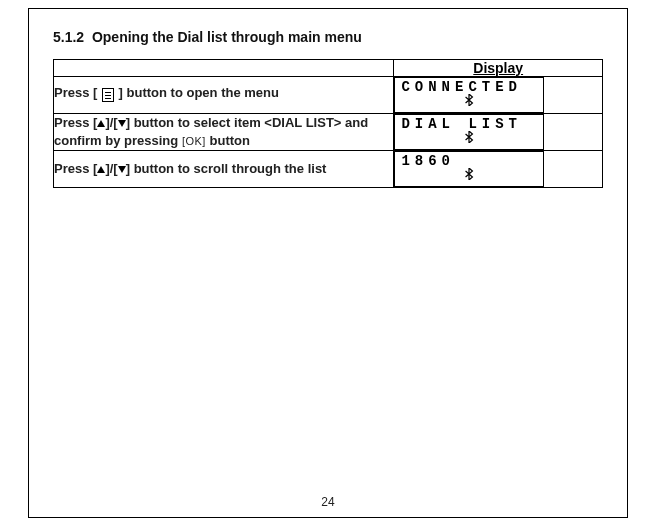 This screenshot has width=651, height=532. I want to click on lcd-screen: DIAL LIST, so click(469, 132).